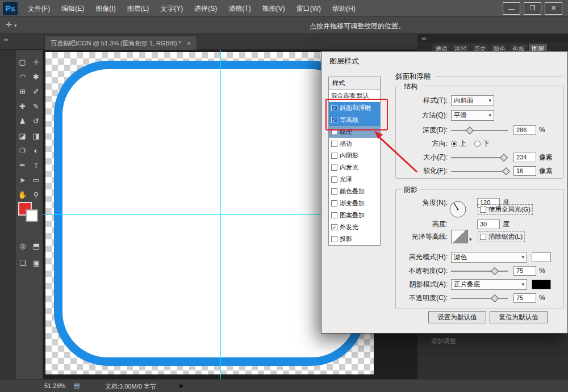 The height and width of the screenshot is (392, 568). What do you see at coordinates (479, 298) in the screenshot?
I see `shadow-opacity-slider` at bounding box center [479, 298].